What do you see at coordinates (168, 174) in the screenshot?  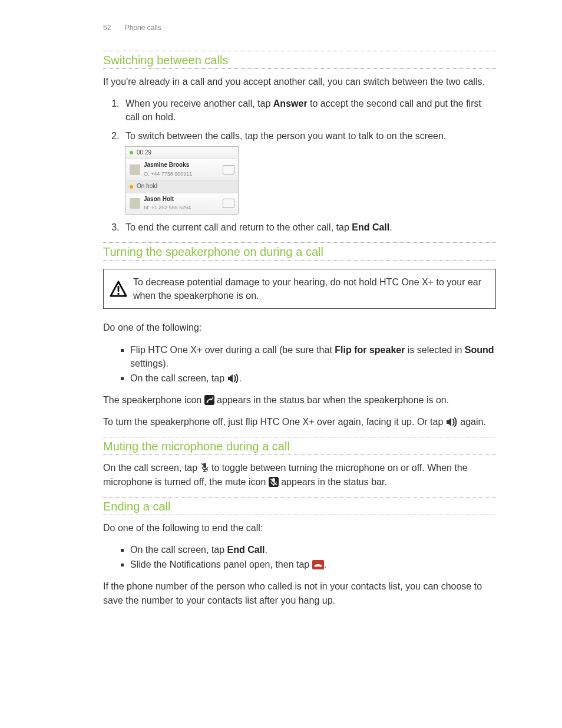 I see `contact-number: O: +44 7738 900911` at bounding box center [168, 174].